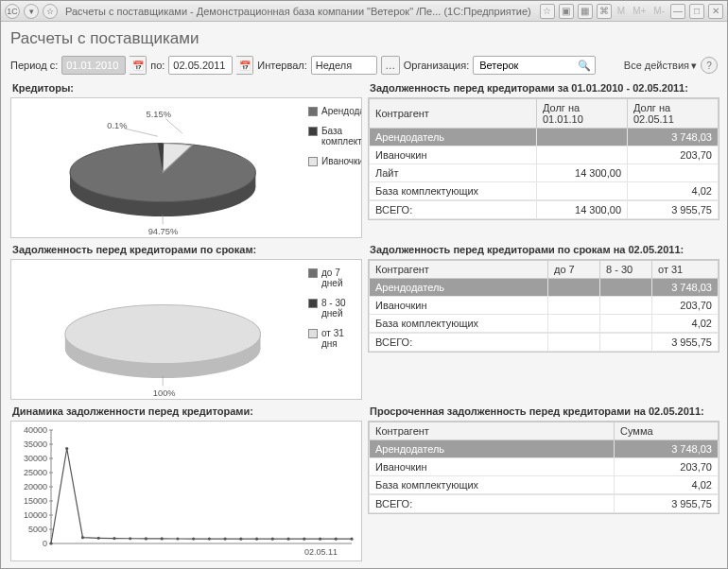  I want to click on fav-button: ☆, so click(50, 11).